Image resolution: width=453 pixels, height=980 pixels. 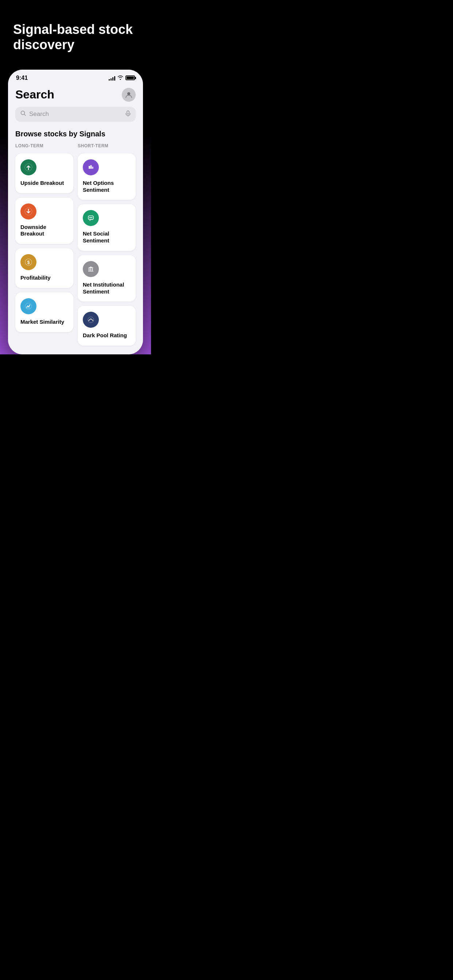 What do you see at coordinates (130, 78) in the screenshot?
I see `battery-icon` at bounding box center [130, 78].